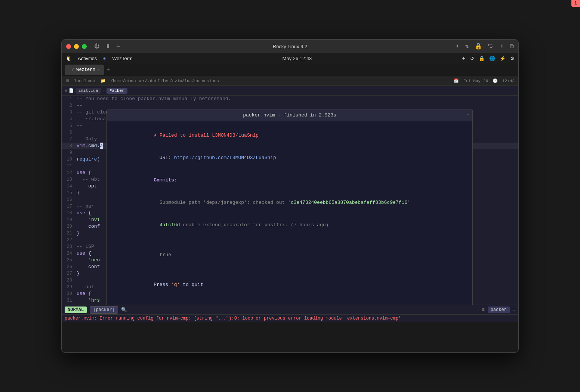 The width and height of the screenshot is (580, 392). What do you see at coordinates (456, 81) in the screenshot?
I see `calendar-icon: 📅` at bounding box center [456, 81].